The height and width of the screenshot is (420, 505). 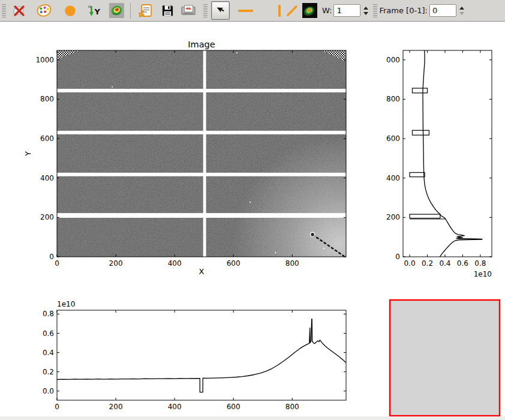 What do you see at coordinates (19, 11) in the screenshot?
I see `clear-button` at bounding box center [19, 11].